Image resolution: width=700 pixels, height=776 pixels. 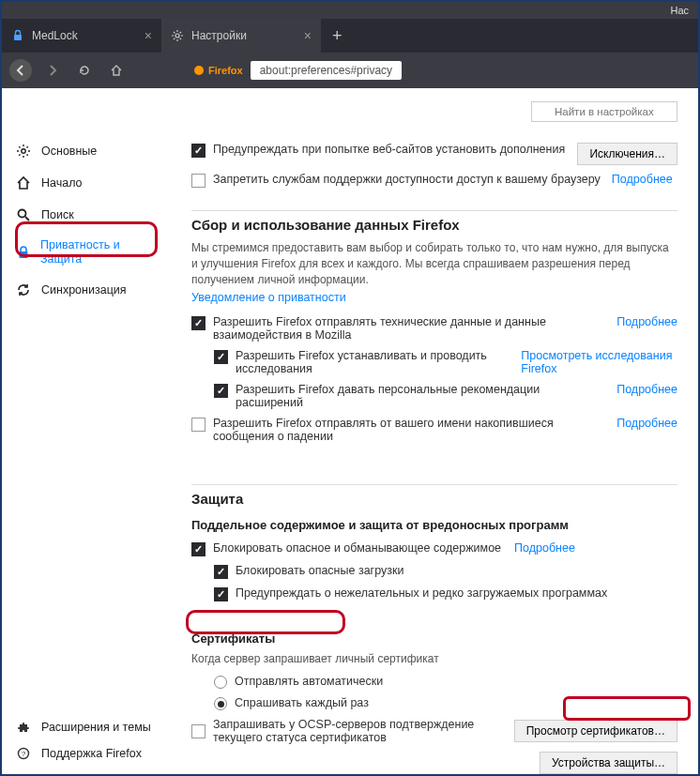 I want to click on link-view-studies: Просмотреть исследования Firefox, so click(x=599, y=362).